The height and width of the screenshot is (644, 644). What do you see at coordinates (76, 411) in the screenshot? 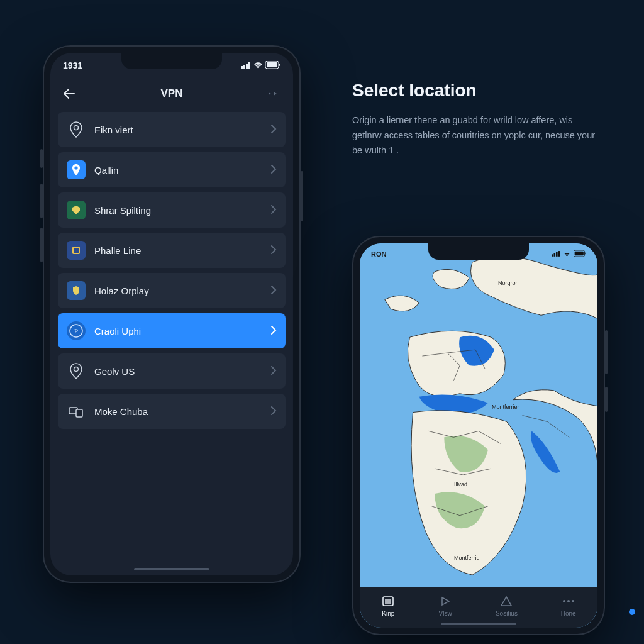
I see `devices-icon` at bounding box center [76, 411].